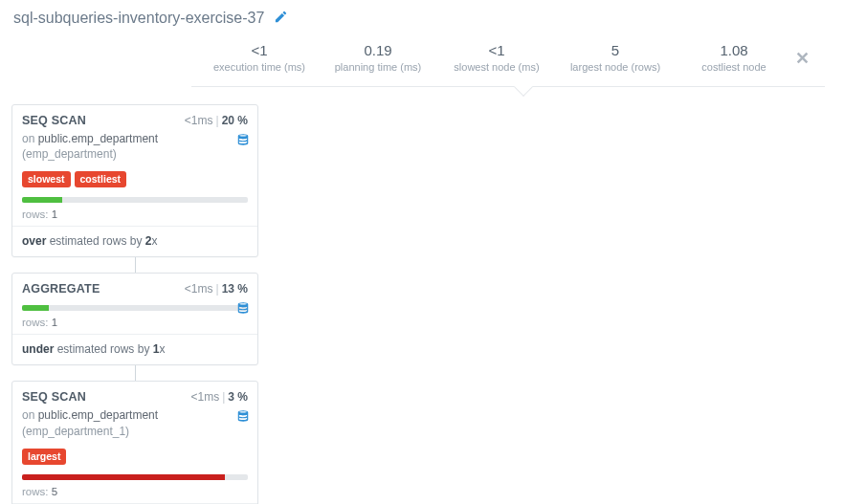  Describe the element at coordinates (135, 241) in the screenshot. I see `estimate-line: over estimated rows by 2x` at that location.